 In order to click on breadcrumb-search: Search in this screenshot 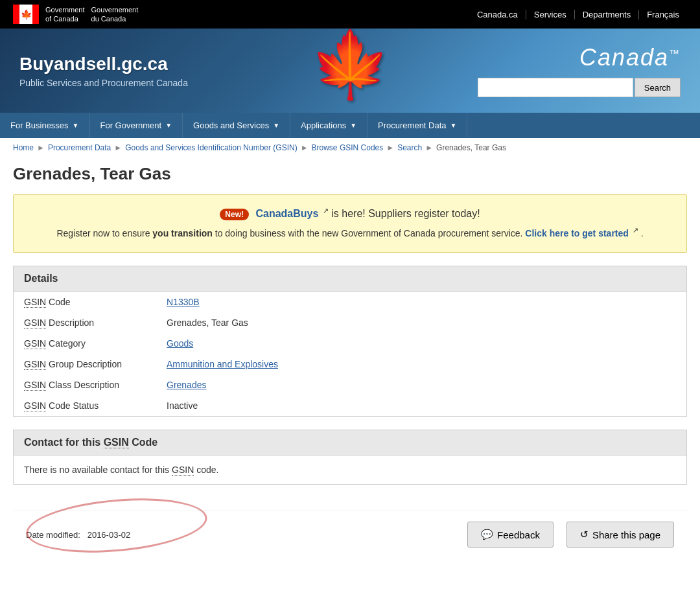, I will do `click(410, 148)`.